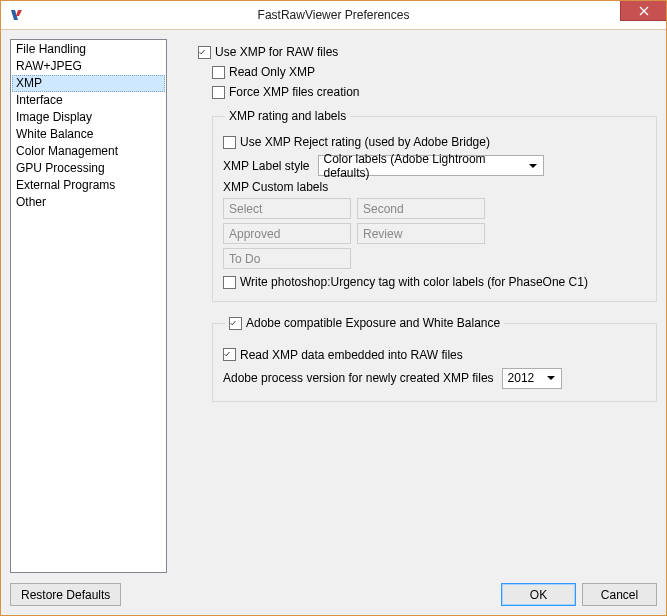  I want to click on sidebar-item-other: Other, so click(88, 202).